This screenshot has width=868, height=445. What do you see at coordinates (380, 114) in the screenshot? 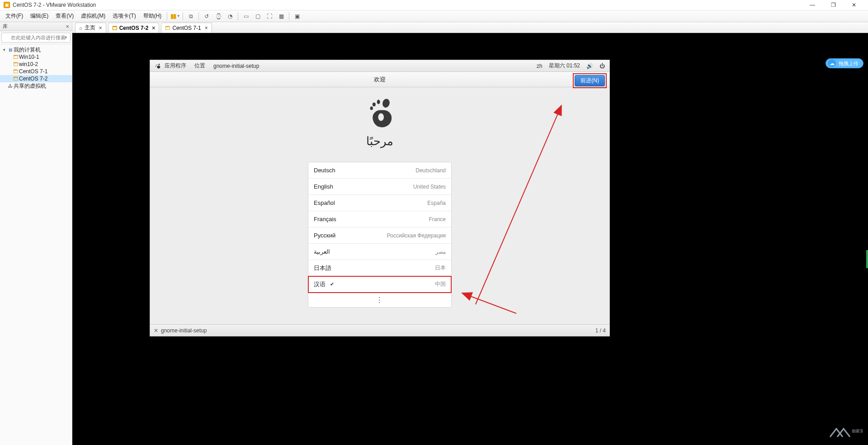
I see `gnome-foot-logo` at bounding box center [380, 114].